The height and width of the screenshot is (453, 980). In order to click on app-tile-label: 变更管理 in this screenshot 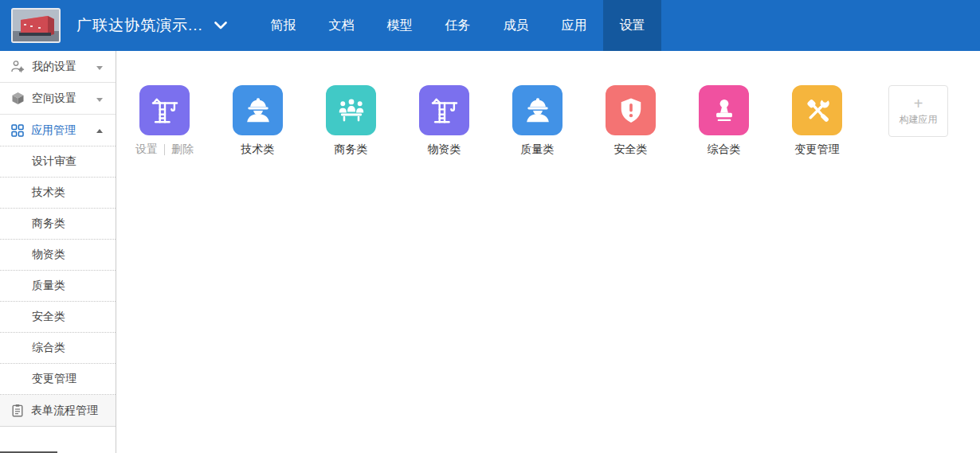, I will do `click(817, 150)`.